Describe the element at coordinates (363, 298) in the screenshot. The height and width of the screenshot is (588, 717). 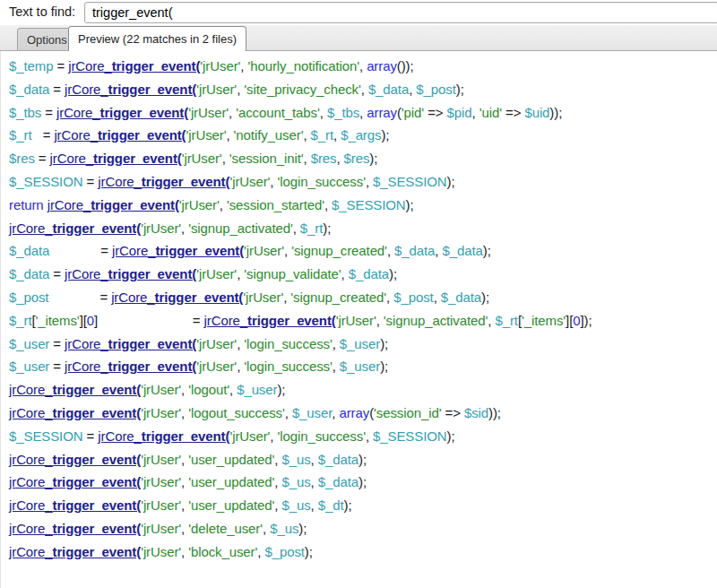
I see `code-line: $_post = jrCore_trigger_event('jrUser', …` at that location.